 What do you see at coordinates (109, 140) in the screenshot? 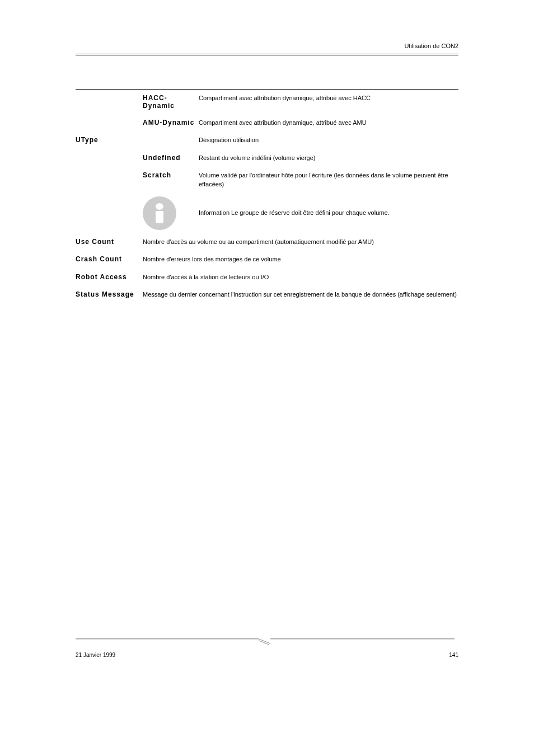
I see `field-label: UType` at bounding box center [109, 140].